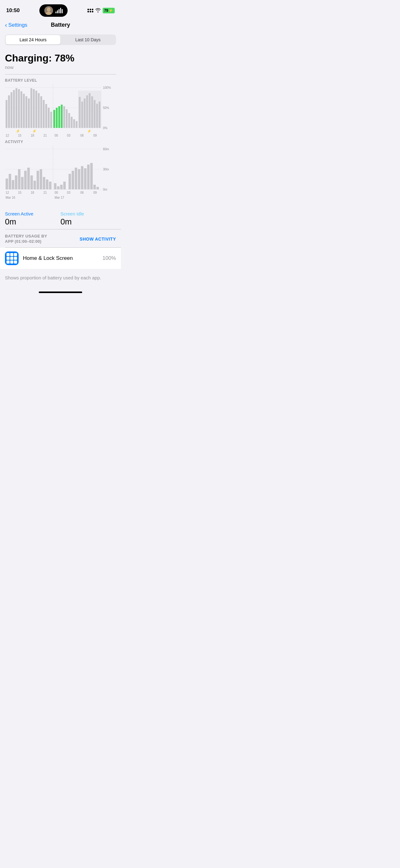 The width and height of the screenshot is (400, 868). What do you see at coordinates (33, 219) in the screenshot?
I see `screen-active-stat: Screen Active 0m` at bounding box center [33, 219].